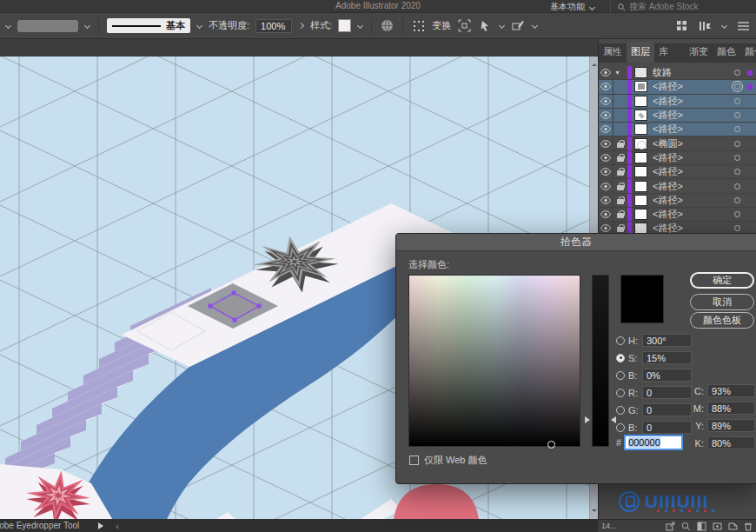  What do you see at coordinates (667, 358) in the screenshot?
I see `saturation-input: 15%` at bounding box center [667, 358].